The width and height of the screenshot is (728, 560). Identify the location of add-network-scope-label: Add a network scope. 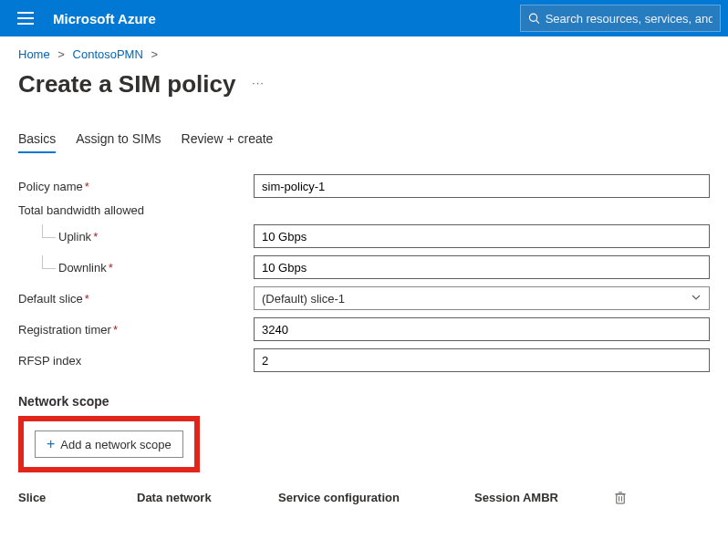
(115, 445).